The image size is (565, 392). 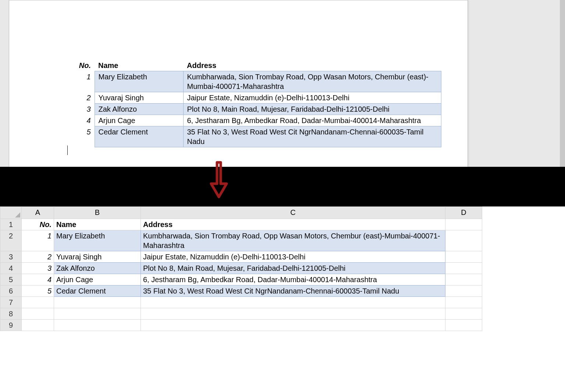 What do you see at coordinates (312, 98) in the screenshot?
I see `cell-address: Jaipur Estate, Nizamuddin (e)-Delhi-1100…` at bounding box center [312, 98].